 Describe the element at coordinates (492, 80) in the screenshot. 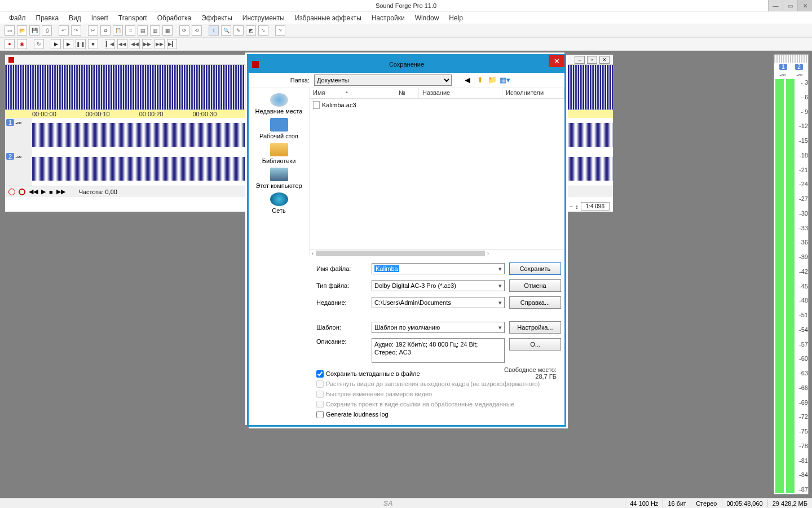

I see `newfolder-icon: 📁` at that location.